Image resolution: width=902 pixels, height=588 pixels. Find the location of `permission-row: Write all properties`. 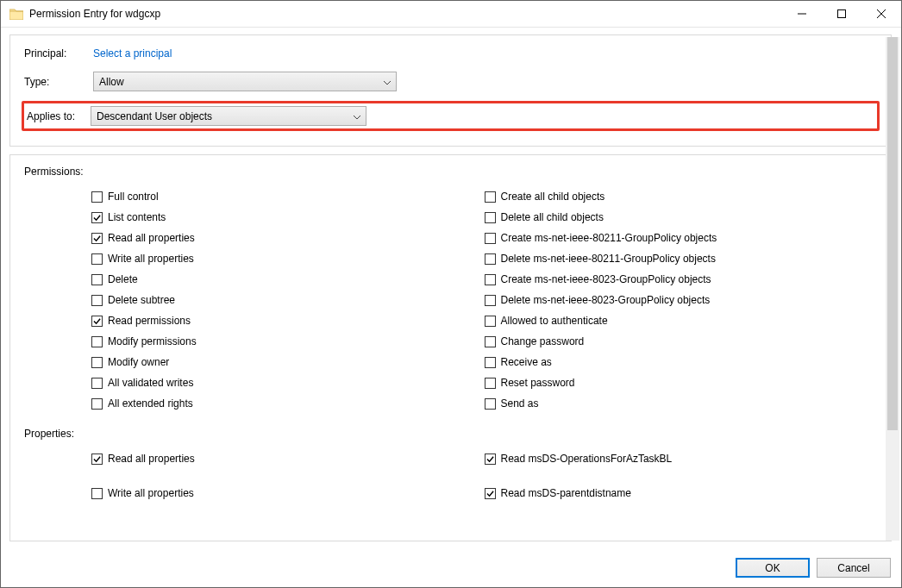

permission-row: Write all properties is located at coordinates (288, 259).